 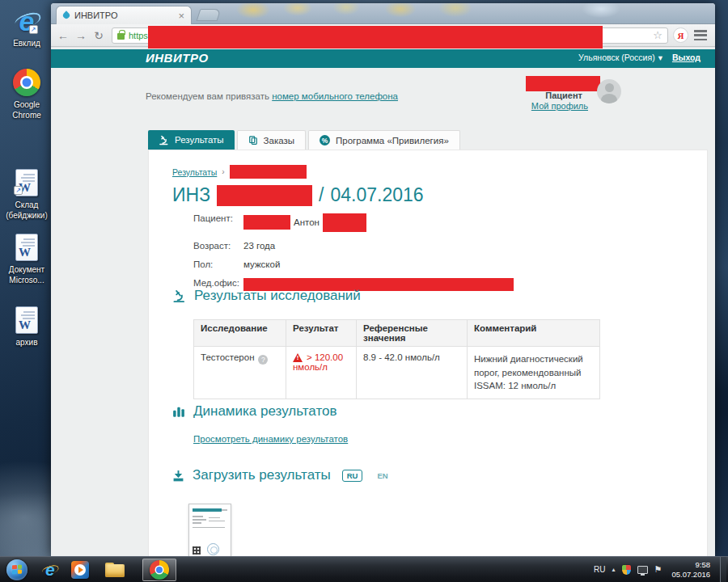 I want to click on taskbar-media-player-icon, so click(x=80, y=570).